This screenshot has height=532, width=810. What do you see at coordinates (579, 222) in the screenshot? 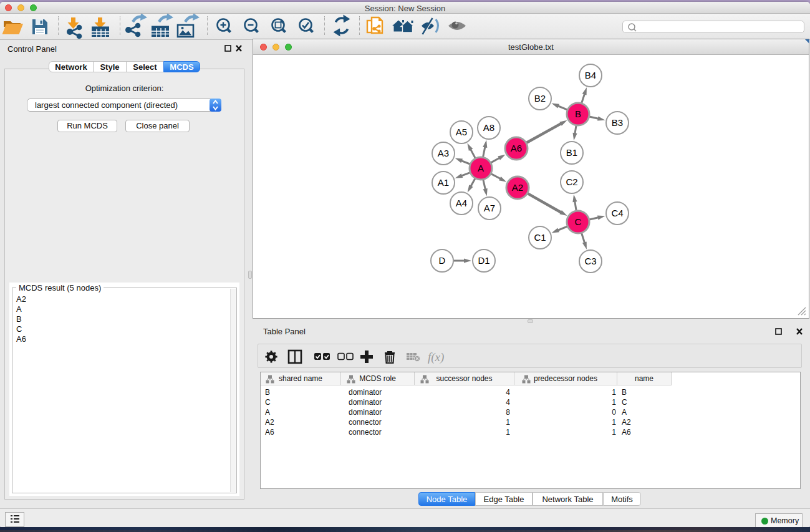
I see `svg-text: C` at bounding box center [579, 222].